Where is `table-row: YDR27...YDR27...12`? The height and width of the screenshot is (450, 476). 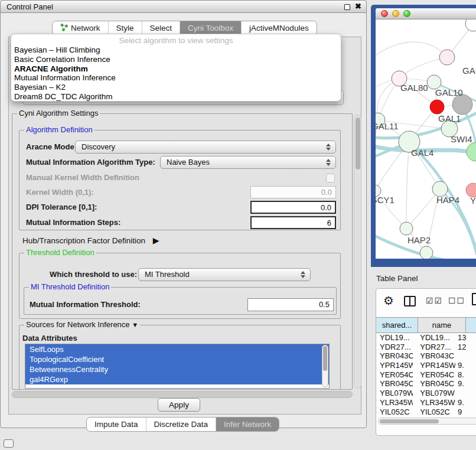 table-row: YDR27...YDR27...12 is located at coordinates (426, 347).